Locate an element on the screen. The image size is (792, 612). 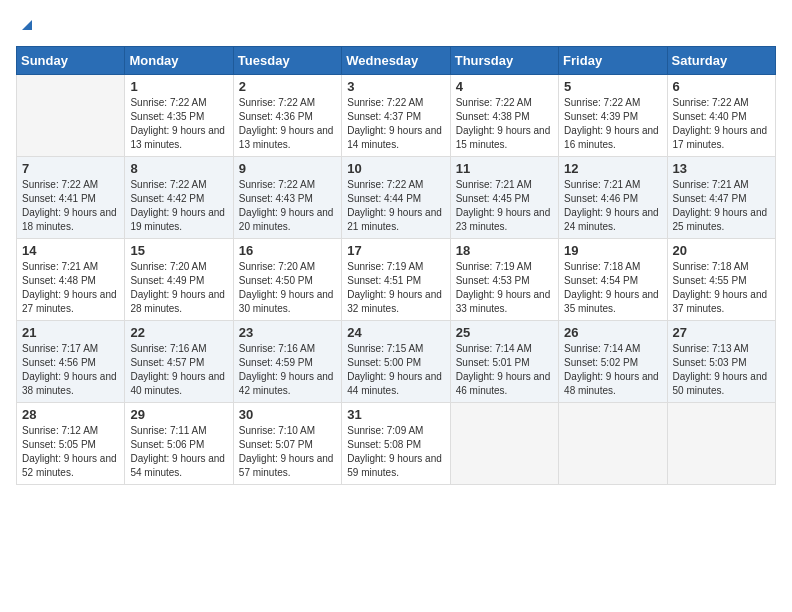
day-info: Sunrise: 7:10 AMSunset: 5:07 PMDaylight:… is located at coordinates (288, 452).